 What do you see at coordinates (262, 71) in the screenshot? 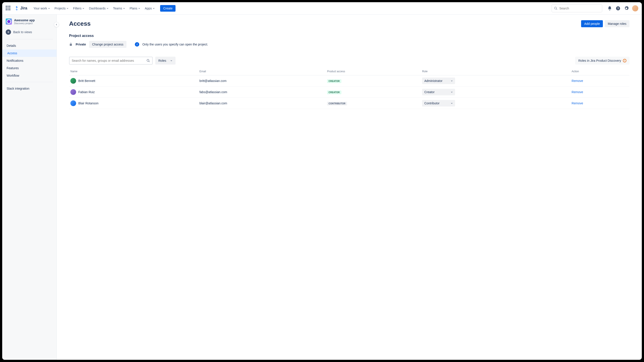
I see `col-email: Email` at bounding box center [262, 71].